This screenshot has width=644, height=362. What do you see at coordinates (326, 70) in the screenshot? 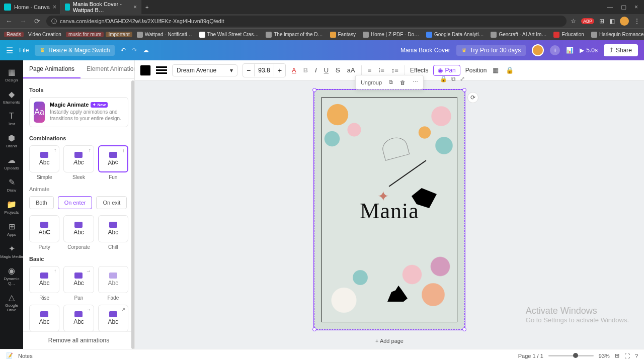
I see `underline-icon: U` at bounding box center [326, 70].